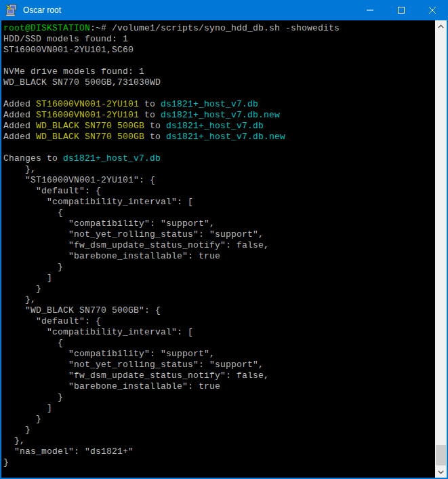 The image size is (448, 479). Describe the element at coordinates (11, 10) in the screenshot. I see `putty-two-terminals-icon` at that location.